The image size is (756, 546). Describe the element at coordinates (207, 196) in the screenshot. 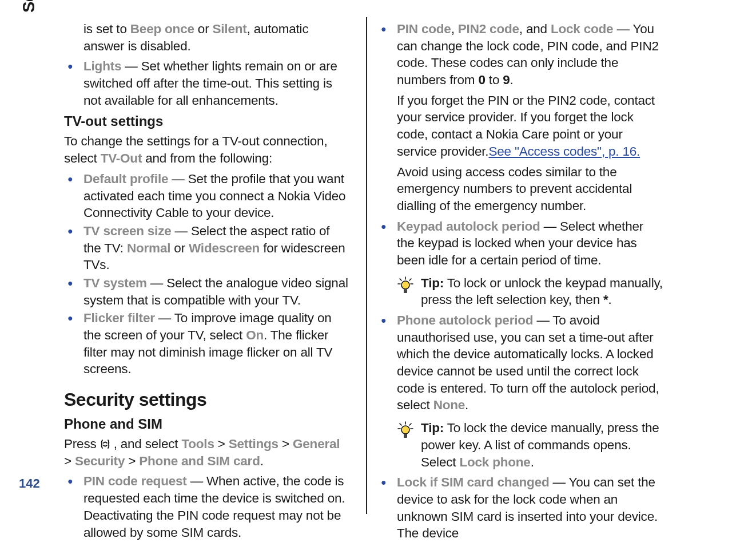

I see `list-item: Default profile — Set the profile that y…` at that location.